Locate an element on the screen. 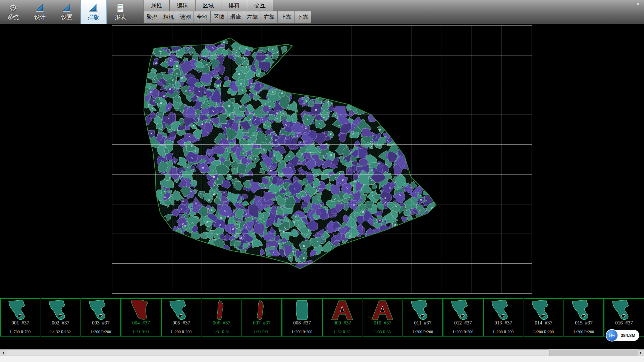  tool-button-下靠: 下靠 is located at coordinates (303, 17).